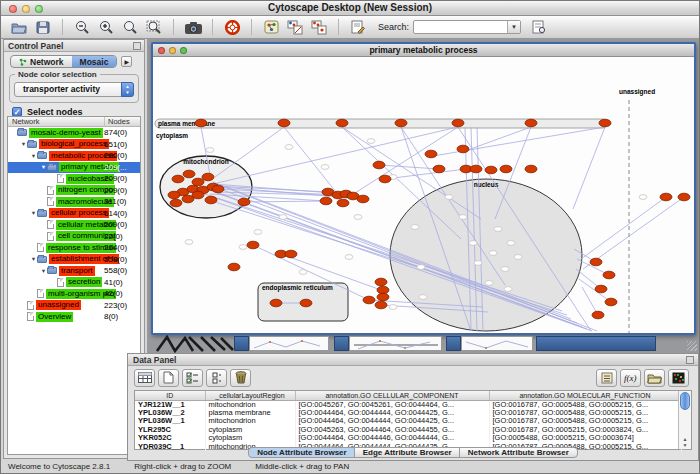 This screenshot has width=700, height=474. What do you see at coordinates (302, 452) in the screenshot?
I see `tab-node-attribute-browser: Node Attribute Browser` at bounding box center [302, 452].